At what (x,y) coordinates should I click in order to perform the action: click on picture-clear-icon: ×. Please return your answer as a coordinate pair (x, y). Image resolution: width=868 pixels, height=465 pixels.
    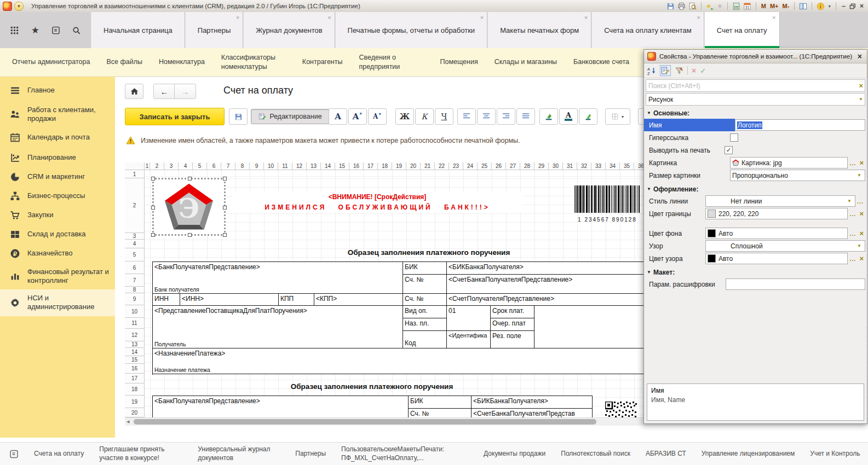
    Looking at the image, I should click on (861, 163).